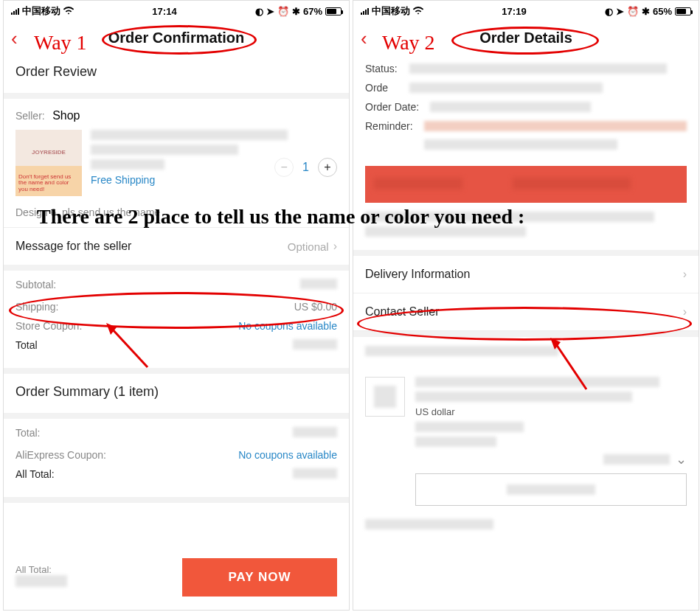  I want to click on item-detail-block: US dollar ⌄, so click(526, 444).